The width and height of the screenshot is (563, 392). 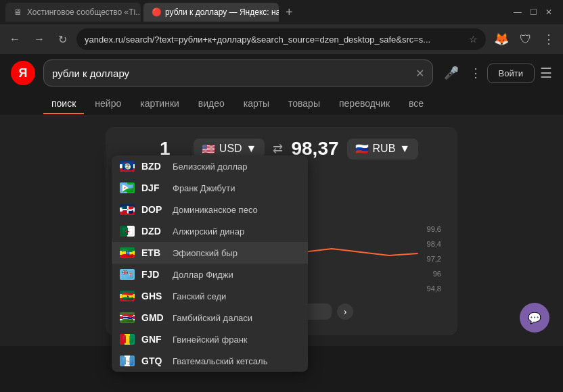 What do you see at coordinates (526, 39) in the screenshot?
I see `shield-icon: 🛡` at bounding box center [526, 39].